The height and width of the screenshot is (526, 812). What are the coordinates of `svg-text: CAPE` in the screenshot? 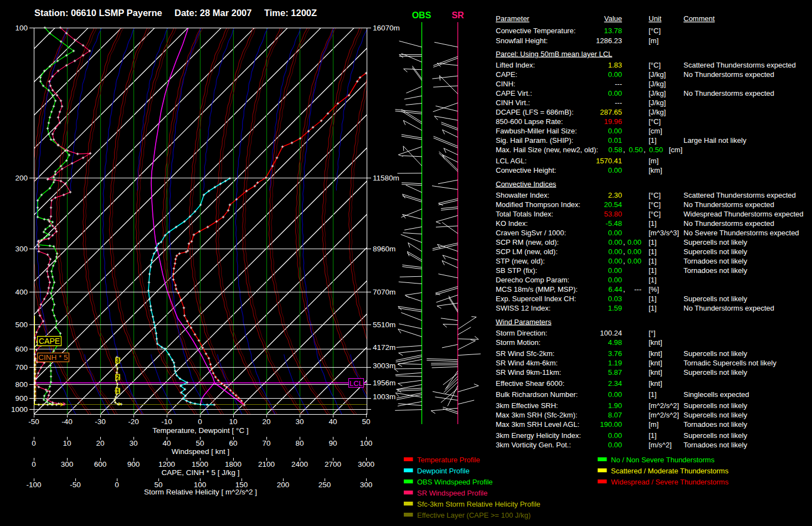 It's located at (49, 341).